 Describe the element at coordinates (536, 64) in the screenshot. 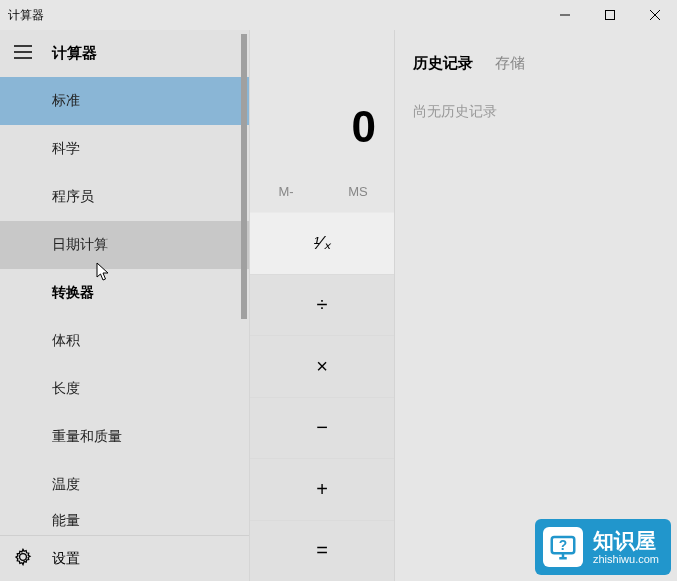

I see `history-tabs: 历史记录 存储` at that location.